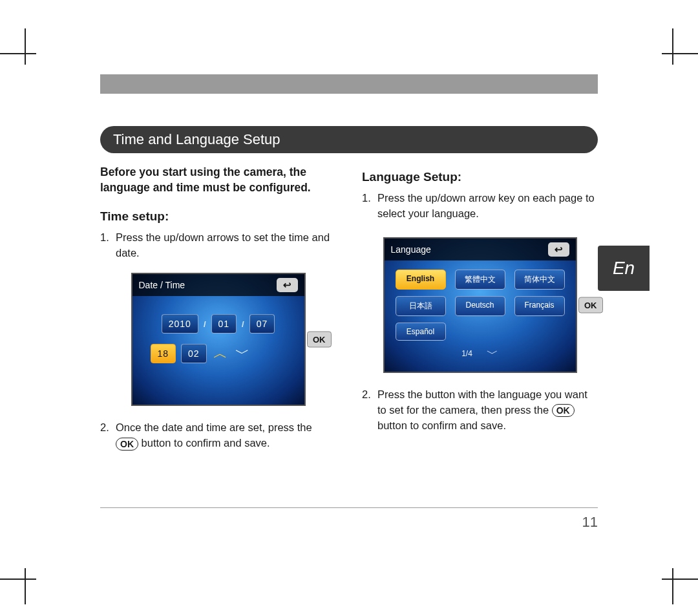 The image size is (698, 616). What do you see at coordinates (218, 436) in the screenshot?
I see `time-steps-2: 2. Once the date and time are set, press…` at bounding box center [218, 436].